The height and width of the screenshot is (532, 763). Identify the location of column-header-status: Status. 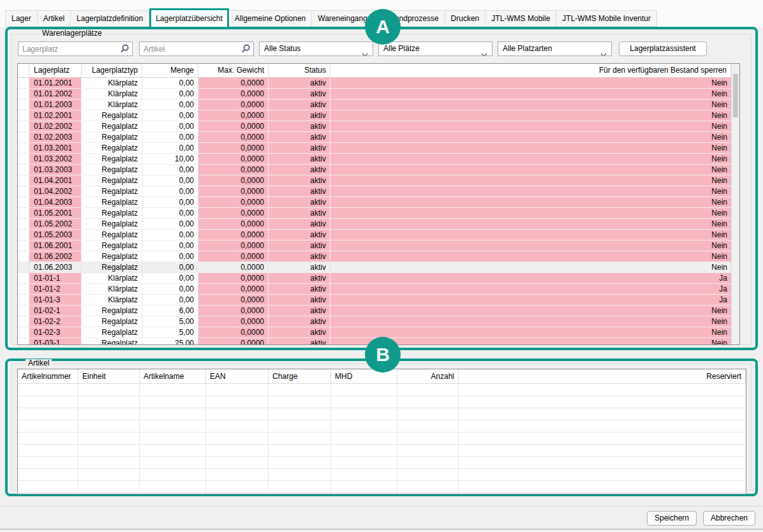
(300, 70).